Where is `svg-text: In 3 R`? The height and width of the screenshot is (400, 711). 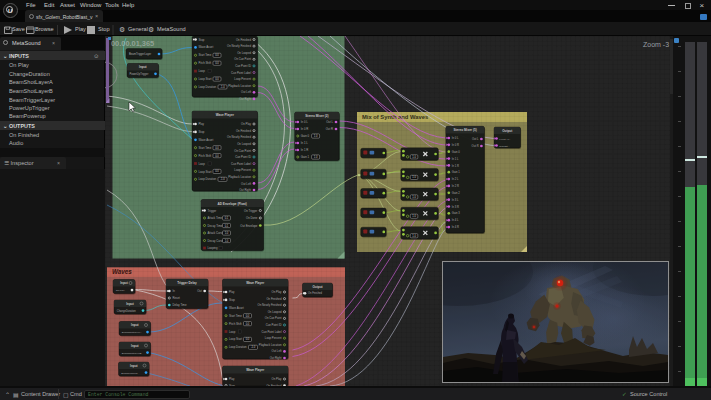 svg-text: In 3 R is located at coordinates (456, 207).